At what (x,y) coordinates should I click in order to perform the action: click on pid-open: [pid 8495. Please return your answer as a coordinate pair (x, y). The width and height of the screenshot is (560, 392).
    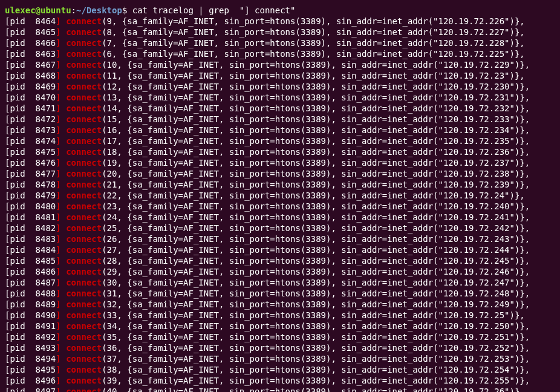
    Looking at the image, I should click on (30, 370).